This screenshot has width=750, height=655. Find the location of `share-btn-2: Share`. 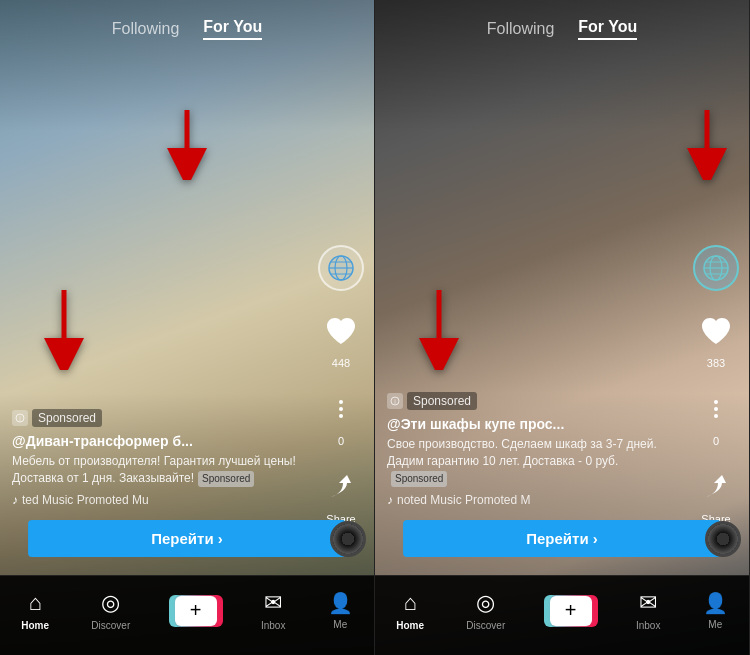

share-btn-2: Share is located at coordinates (716, 495).